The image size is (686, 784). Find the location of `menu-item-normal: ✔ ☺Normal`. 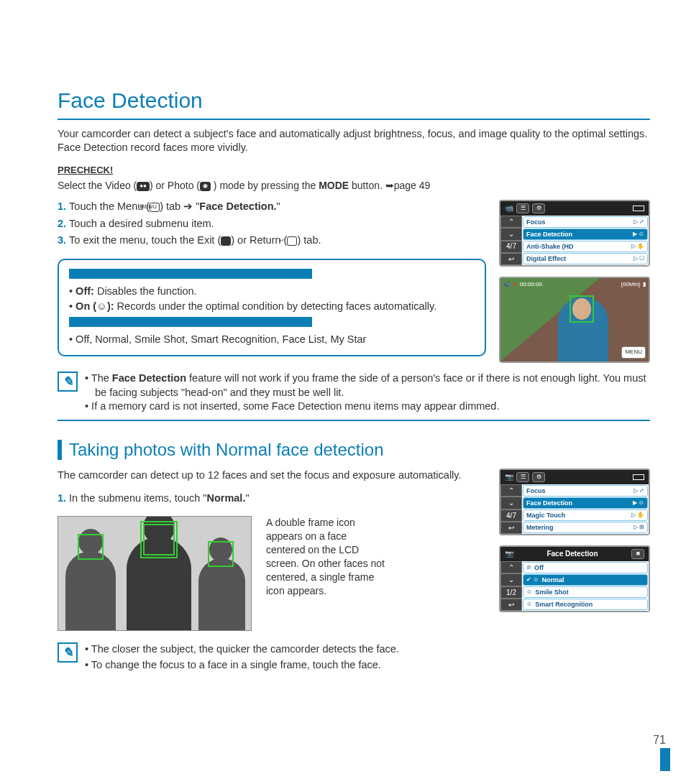

menu-item-normal: ✔ ☺Normal is located at coordinates (585, 580).